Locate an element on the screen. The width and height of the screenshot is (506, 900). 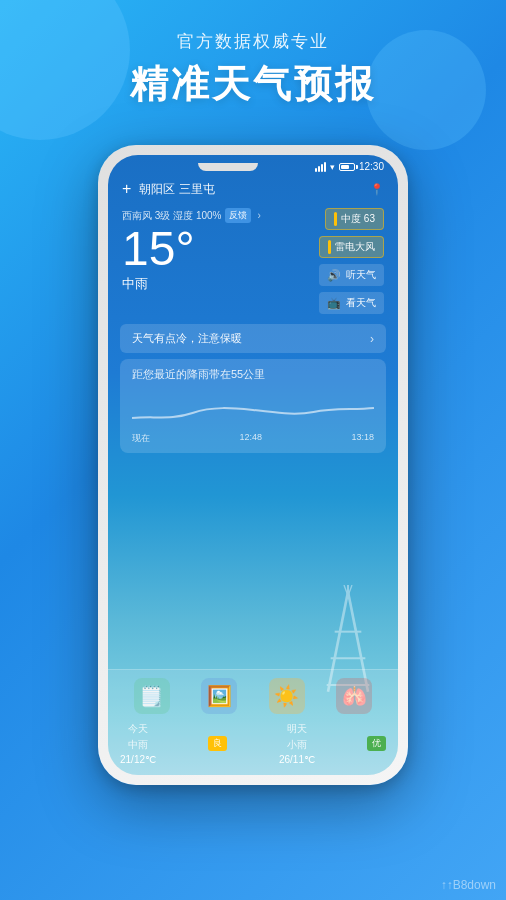
weather-left-panel: 西南风 3级 湿度 100% 反馈 › 15° 中雨 is located at coordinates (209, 261).